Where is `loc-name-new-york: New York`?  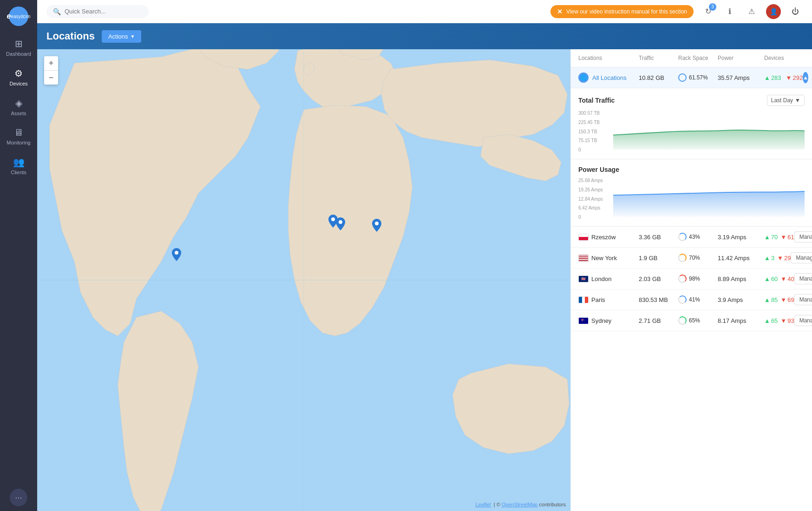 loc-name-new-york: New York is located at coordinates (604, 258).